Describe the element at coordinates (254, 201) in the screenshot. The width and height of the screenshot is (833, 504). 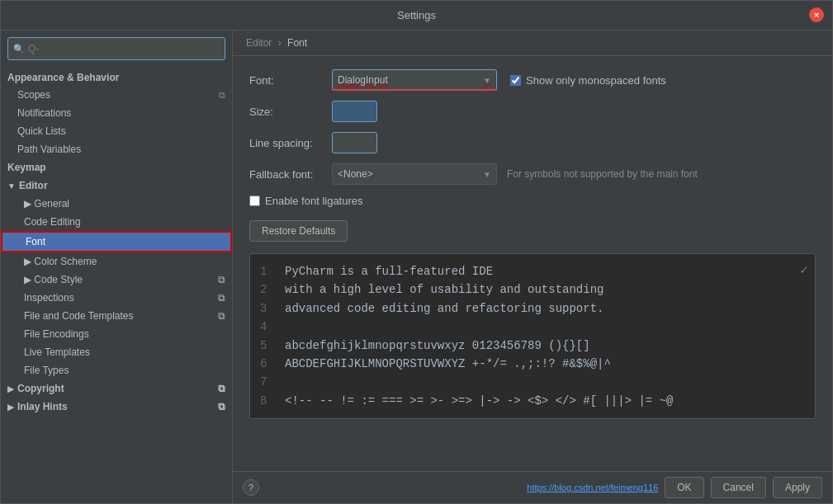
I see `ligatures-checkbox` at that location.